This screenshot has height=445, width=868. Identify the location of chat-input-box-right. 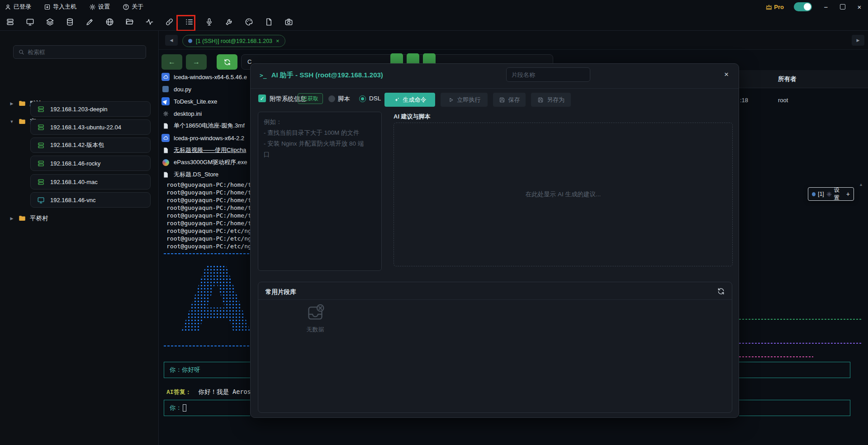
(795, 408).